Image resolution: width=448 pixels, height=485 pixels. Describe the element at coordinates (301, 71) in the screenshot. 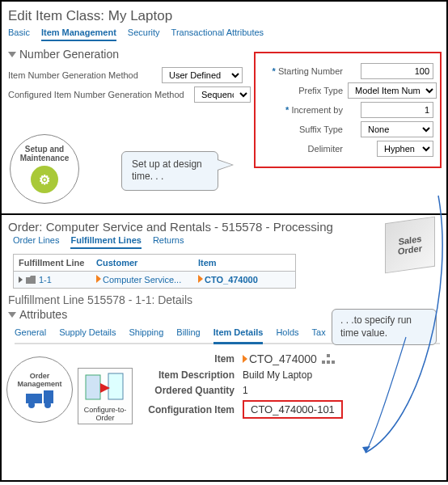

I see `starting-number-label: Starting Number` at that location.